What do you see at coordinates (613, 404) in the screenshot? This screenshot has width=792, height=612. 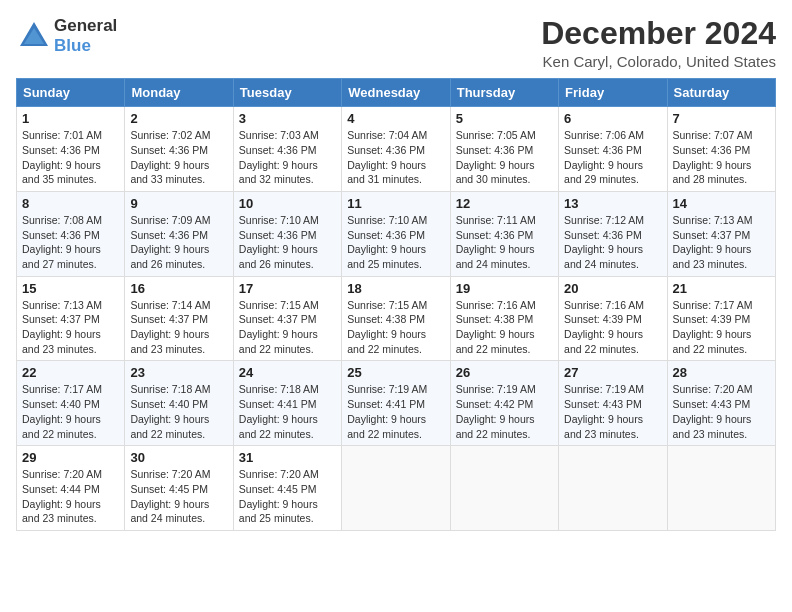 I see `calendar-day-cell: 27 Sunrise: 7:19 AM Sunset: 4:43 PM Dayl…` at bounding box center [613, 404].